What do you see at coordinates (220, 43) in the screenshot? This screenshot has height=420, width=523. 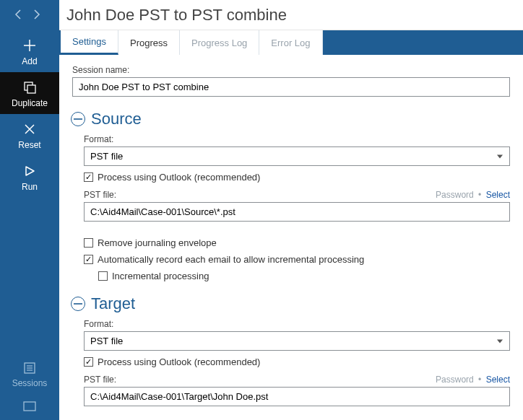 I see `tab-progress-log: Progress Log` at bounding box center [220, 43].